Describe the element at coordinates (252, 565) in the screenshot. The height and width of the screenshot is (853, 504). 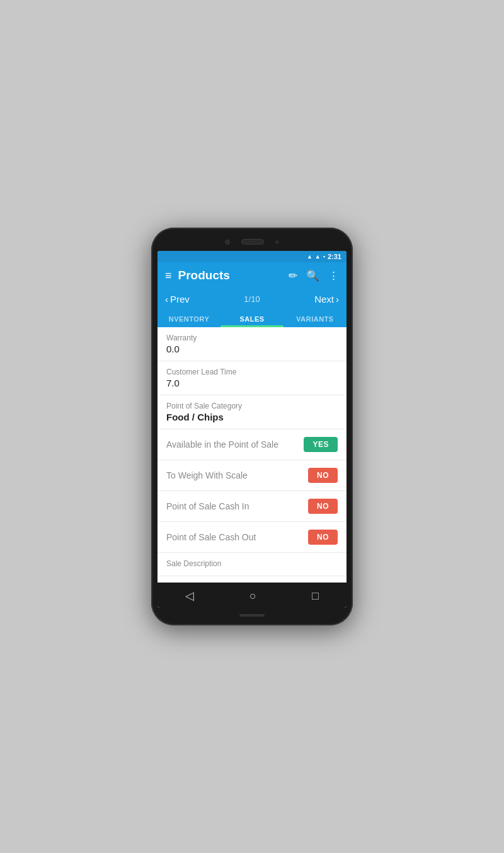
I see `sale-description-field: Sale Description` at that location.